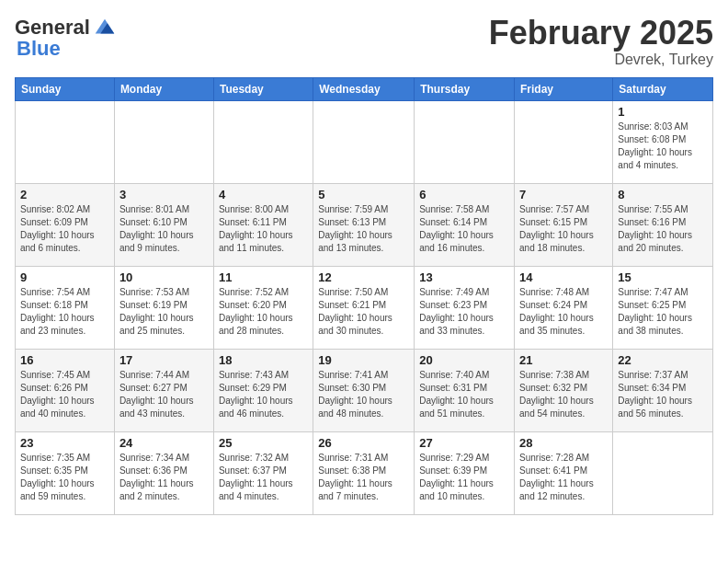 The width and height of the screenshot is (728, 563). Describe the element at coordinates (465, 224) in the screenshot. I see `calendar-cell: 6Sunrise: 7:58 AM Sunset: 6:14 PM Daylig…` at that location.